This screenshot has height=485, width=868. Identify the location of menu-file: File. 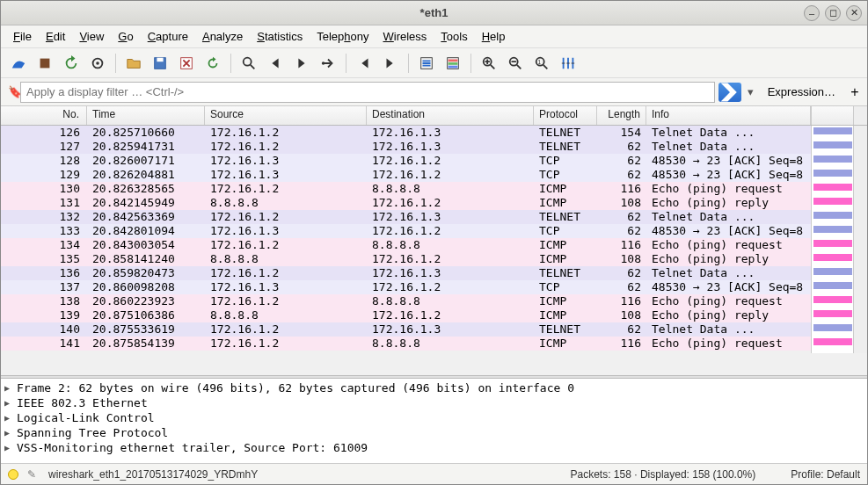
(23, 37).